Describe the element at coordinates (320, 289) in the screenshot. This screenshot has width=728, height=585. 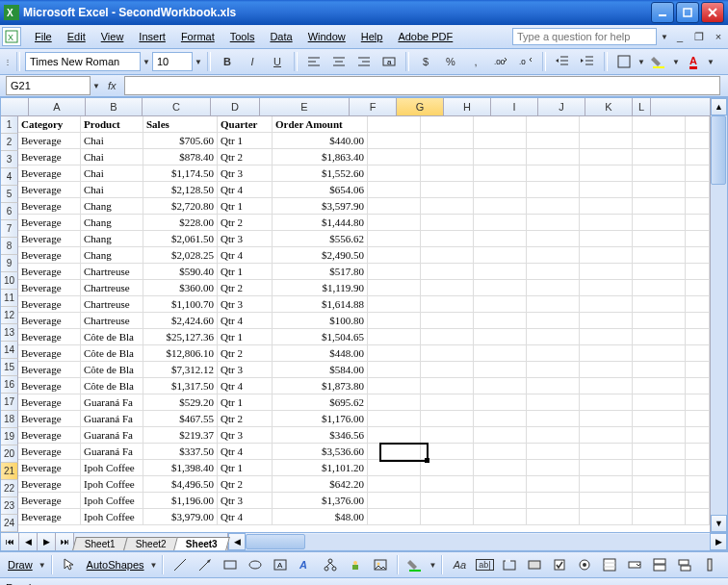
I see `cell: $1,119.90` at that location.